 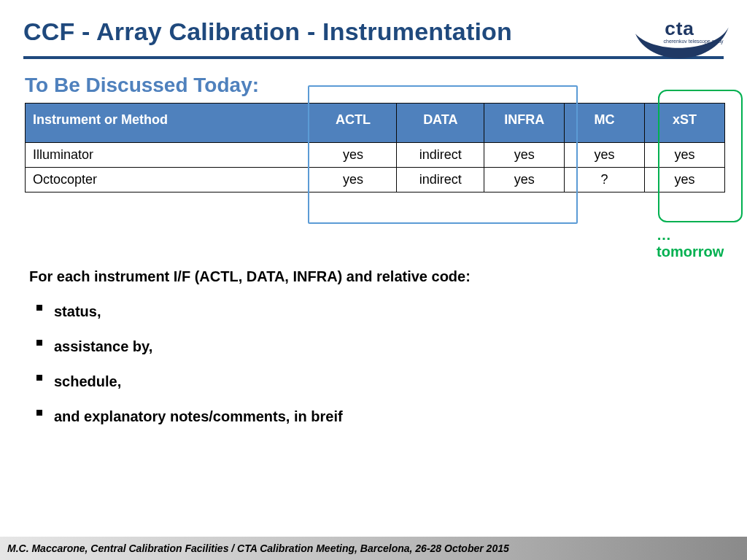 What do you see at coordinates (441, 123) in the screenshot?
I see `col-header: DATA` at bounding box center [441, 123].